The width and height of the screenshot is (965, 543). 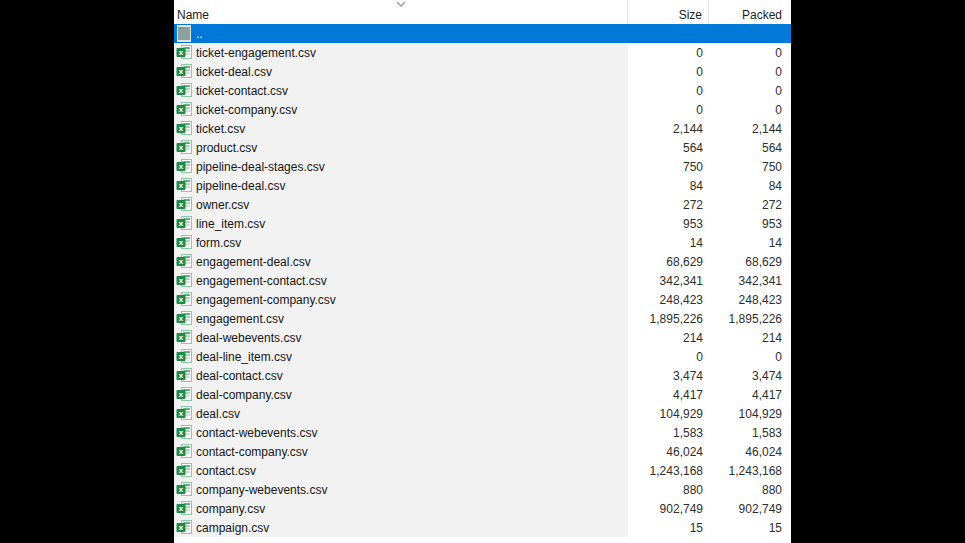 What do you see at coordinates (482, 224) in the screenshot?
I see `table-row: x line_item.csv 953 953` at bounding box center [482, 224].